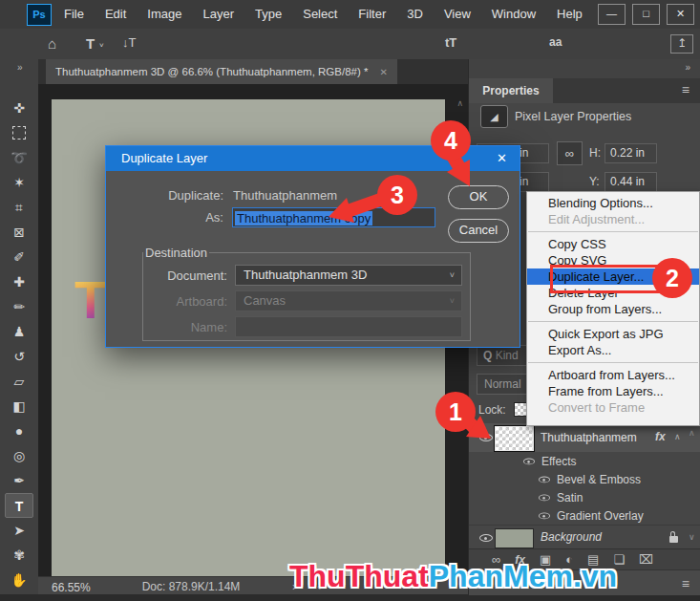 This screenshot has width=700, height=601. I want to click on tab-properties: Properties, so click(511, 91).